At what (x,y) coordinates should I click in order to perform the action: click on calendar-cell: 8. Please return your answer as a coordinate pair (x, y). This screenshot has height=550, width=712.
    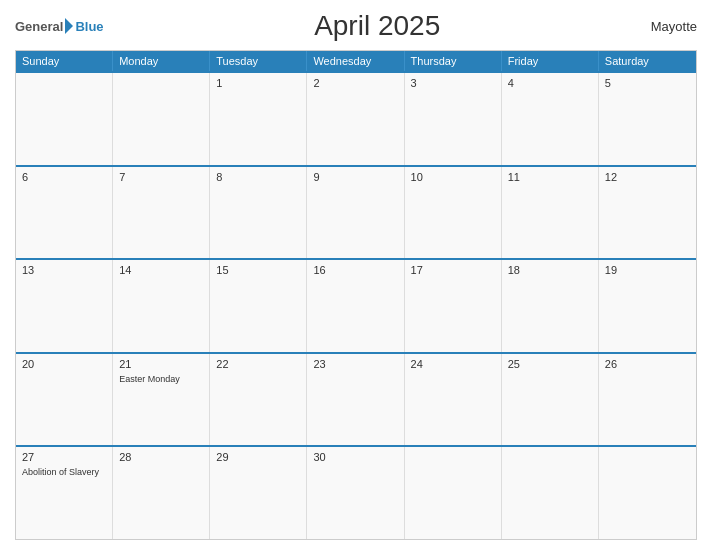
    Looking at the image, I should click on (258, 213).